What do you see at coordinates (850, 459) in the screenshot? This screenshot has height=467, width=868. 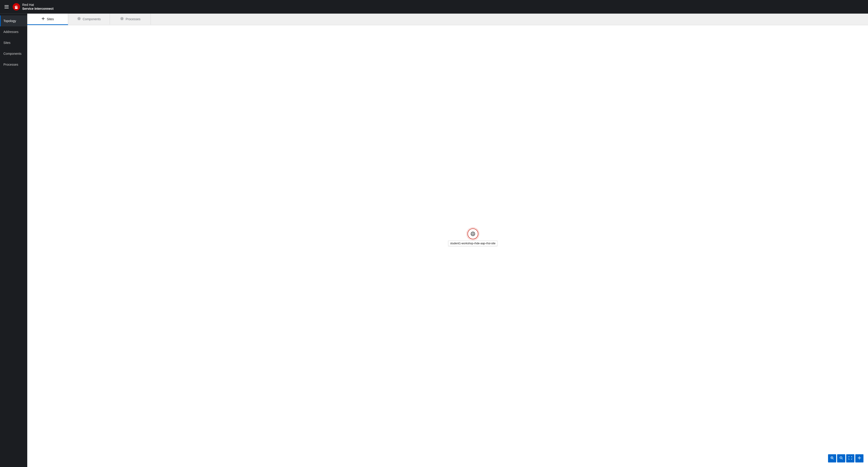 I see `fit-view-button` at bounding box center [850, 459].